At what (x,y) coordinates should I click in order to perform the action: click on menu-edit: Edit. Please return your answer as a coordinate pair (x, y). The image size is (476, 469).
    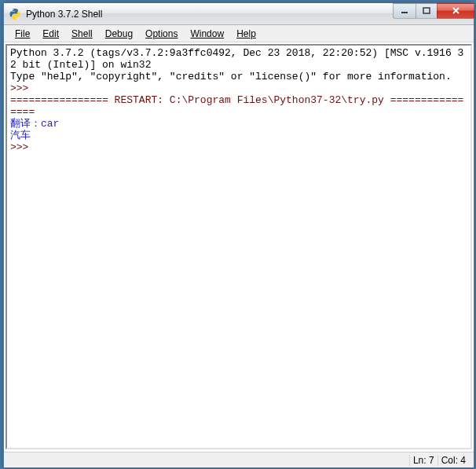
    Looking at the image, I should click on (50, 34).